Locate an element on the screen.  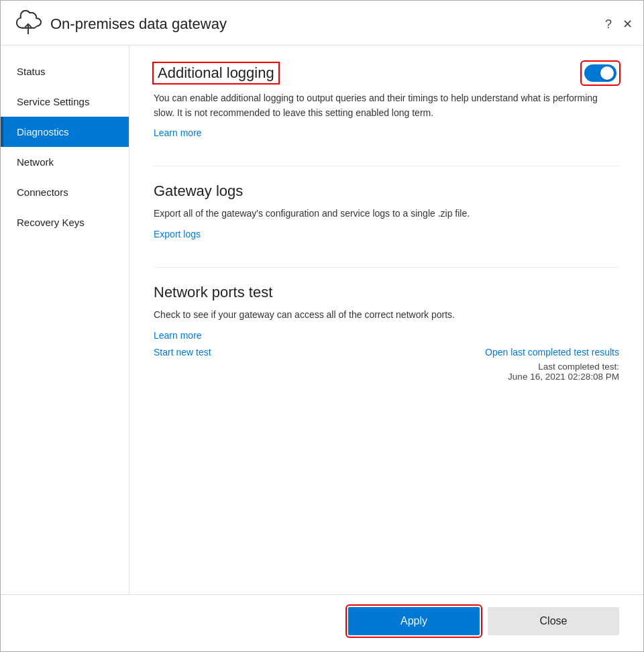
help-button: ? is located at coordinates (608, 24).